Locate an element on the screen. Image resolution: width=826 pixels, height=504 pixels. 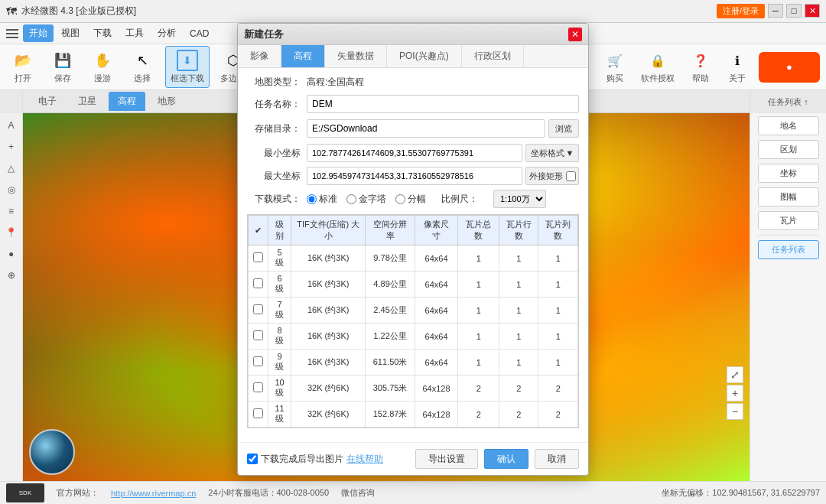
row-storage: 611.50米 is located at coordinates (390, 363).